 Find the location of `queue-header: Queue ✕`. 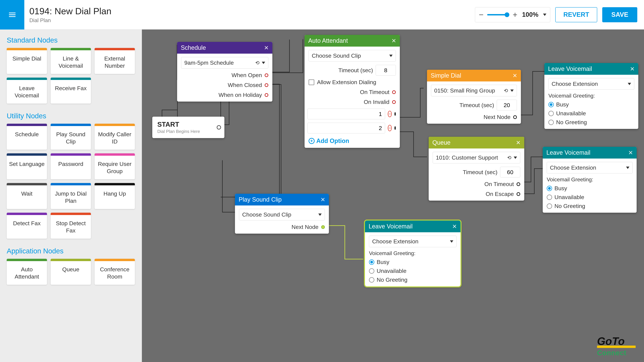

queue-header: Queue ✕ is located at coordinates (476, 142).